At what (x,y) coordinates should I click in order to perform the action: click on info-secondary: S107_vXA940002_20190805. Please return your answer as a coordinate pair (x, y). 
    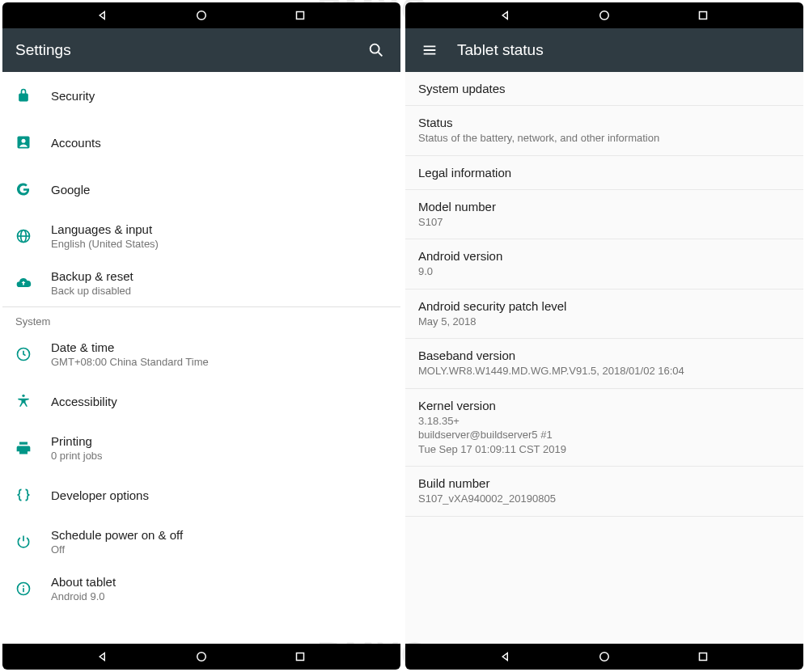
    Looking at the image, I should click on (604, 499).